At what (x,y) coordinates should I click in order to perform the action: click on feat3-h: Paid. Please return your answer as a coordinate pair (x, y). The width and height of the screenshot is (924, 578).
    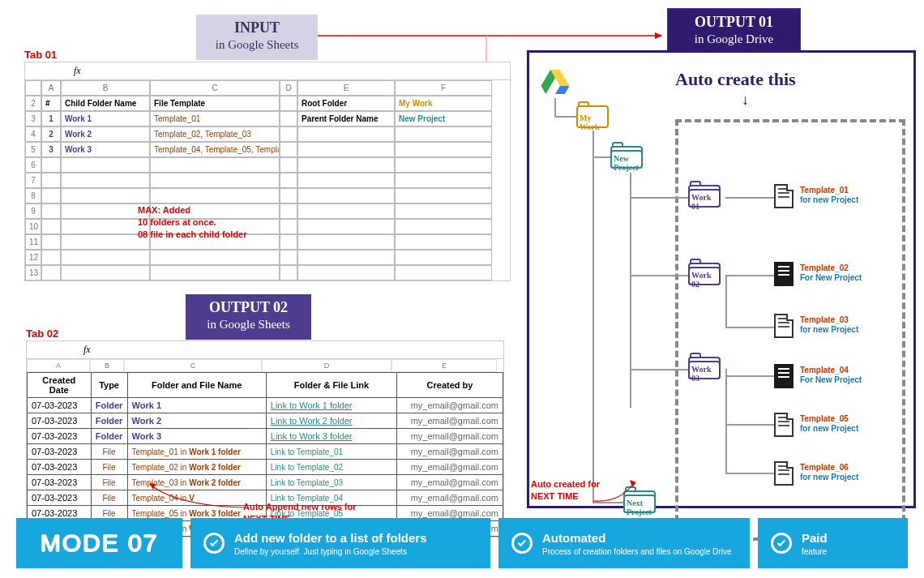
    Looking at the image, I should click on (815, 538).